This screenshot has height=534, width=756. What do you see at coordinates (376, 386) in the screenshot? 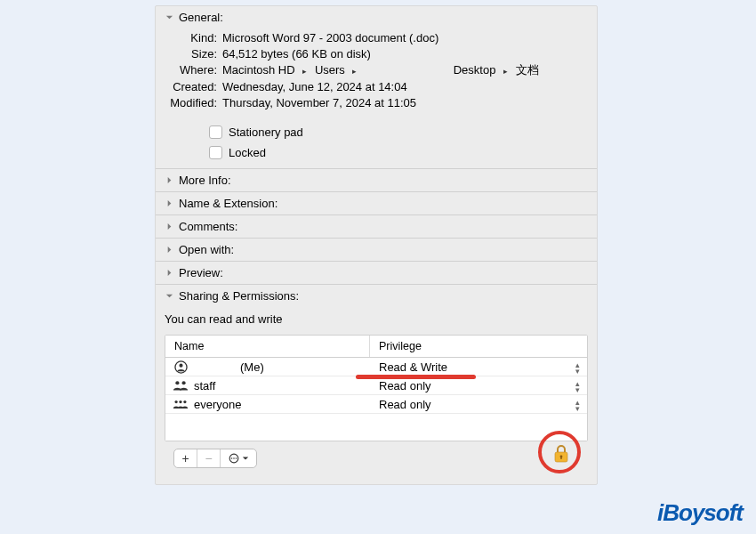
I see `table-row: staff Read only` at bounding box center [376, 386].